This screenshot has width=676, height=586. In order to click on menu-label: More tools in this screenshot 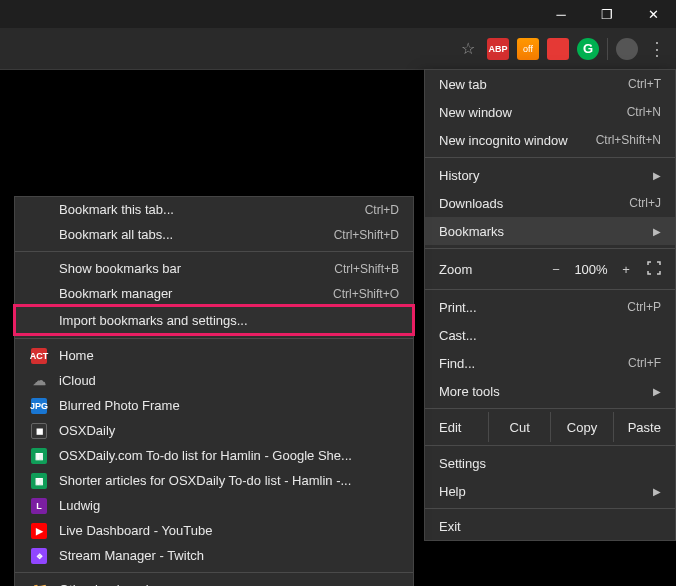, I will do `click(543, 392)`.